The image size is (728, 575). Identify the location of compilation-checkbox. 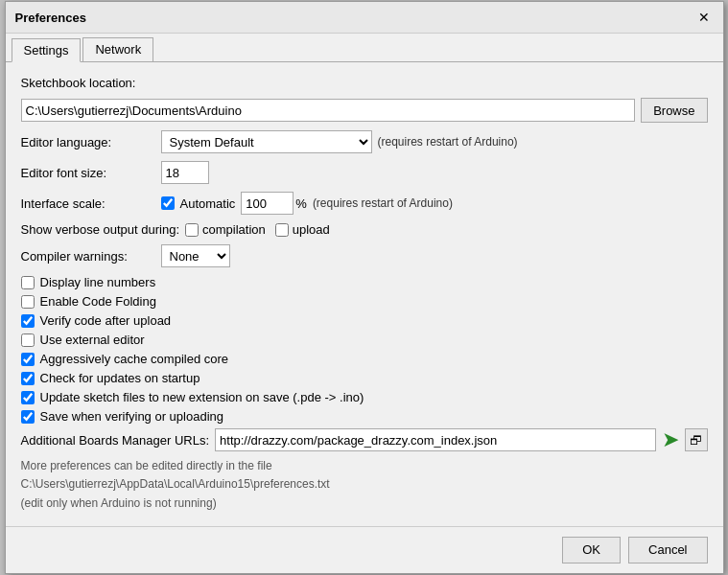
(192, 230).